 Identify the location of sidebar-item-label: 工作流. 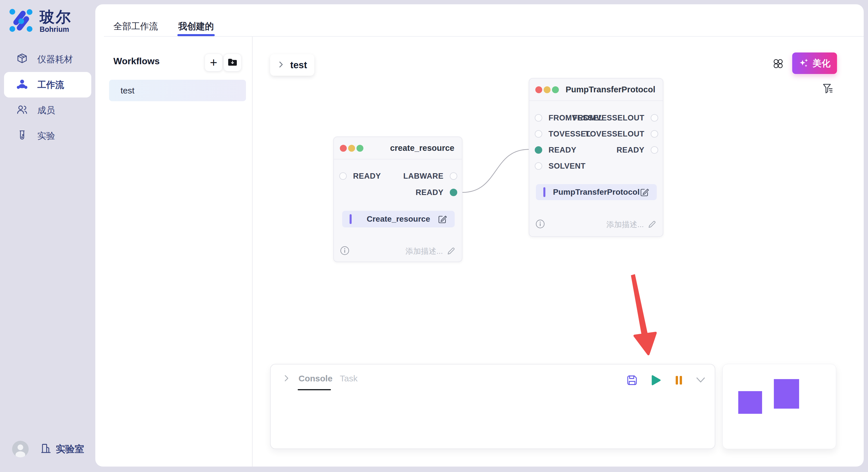
(51, 85).